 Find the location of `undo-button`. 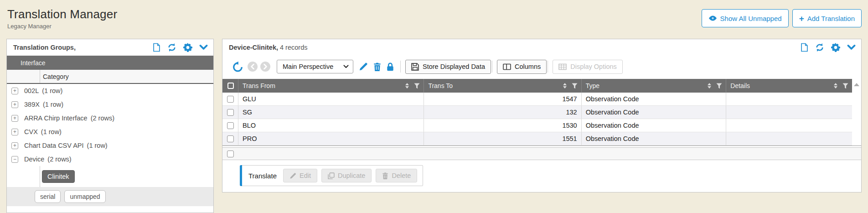

undo-button is located at coordinates (238, 67).